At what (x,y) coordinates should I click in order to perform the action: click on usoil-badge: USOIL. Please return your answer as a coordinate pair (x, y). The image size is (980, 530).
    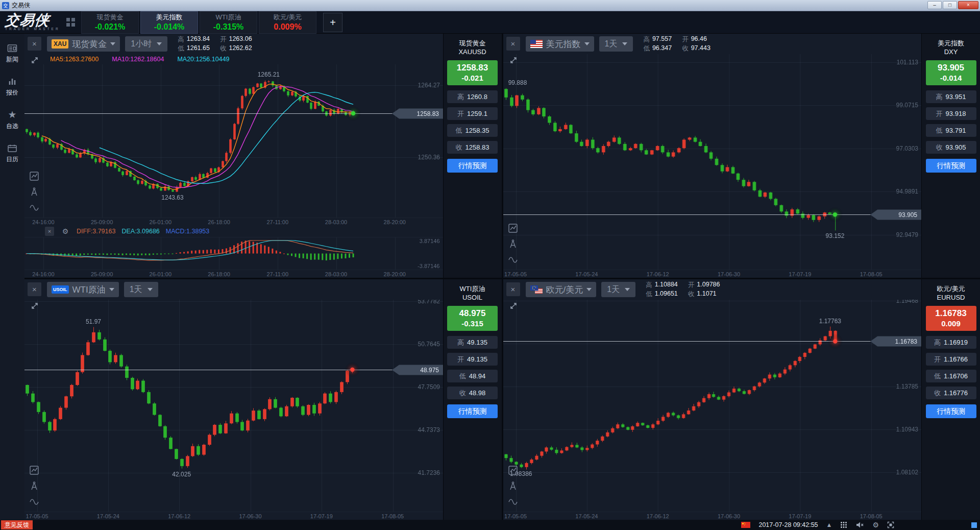
    Looking at the image, I should click on (60, 290).